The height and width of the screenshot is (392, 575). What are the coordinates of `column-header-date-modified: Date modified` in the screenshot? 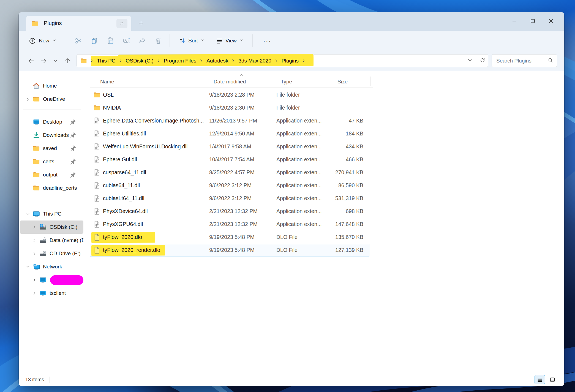 It's located at (230, 82).